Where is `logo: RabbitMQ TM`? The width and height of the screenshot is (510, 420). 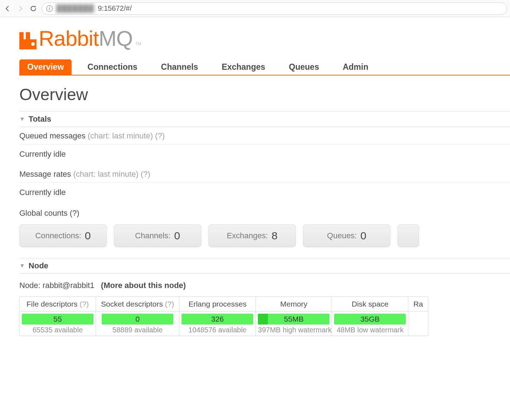
logo: RabbitMQ TM is located at coordinates (265, 39).